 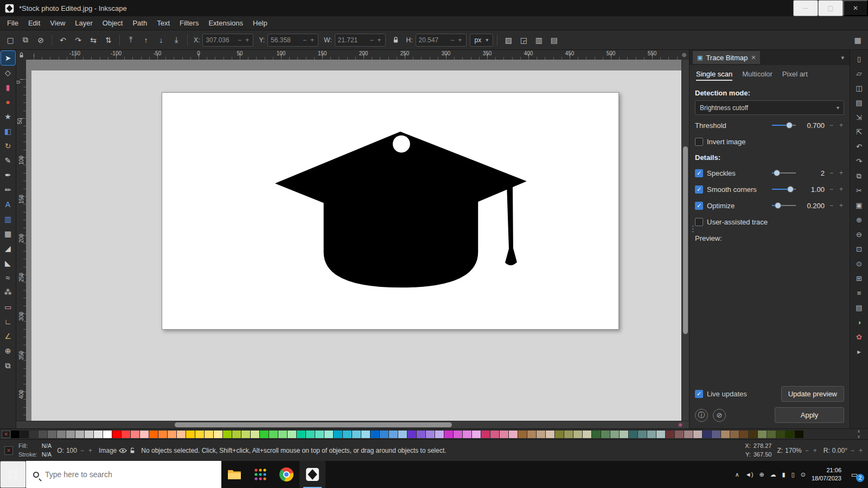 What do you see at coordinates (21, 55) in the screenshot?
I see `guide-lock-icon` at bounding box center [21, 55].